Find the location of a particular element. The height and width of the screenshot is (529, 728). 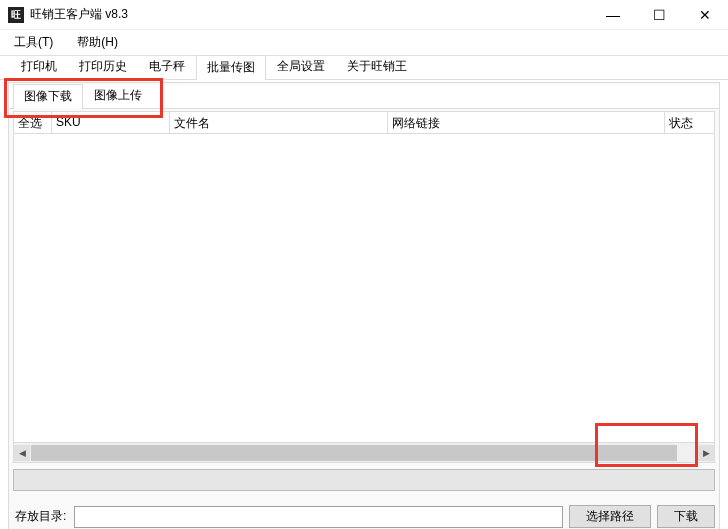

main-tabstrip: 打印机 打印历史 电子秤 批量传图 全局设置 关于旺销王 is located at coordinates (364, 68).